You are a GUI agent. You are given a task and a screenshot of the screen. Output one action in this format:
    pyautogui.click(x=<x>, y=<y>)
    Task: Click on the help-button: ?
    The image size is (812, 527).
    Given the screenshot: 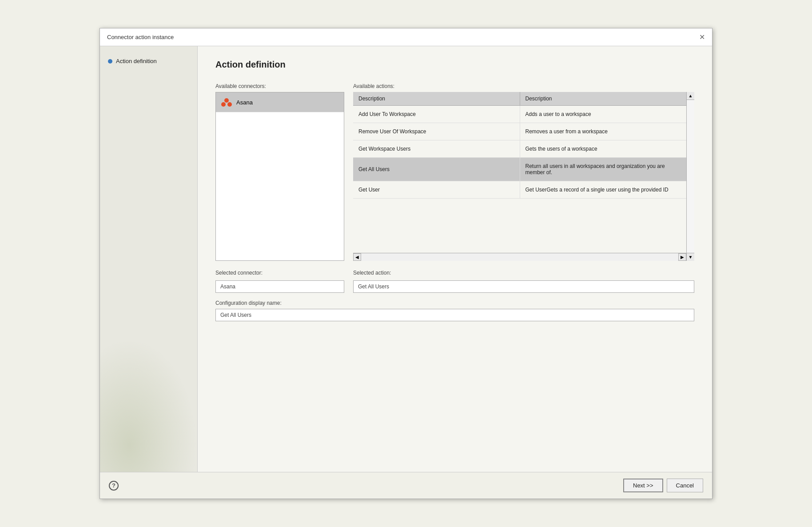 What is the action you would take?
    pyautogui.click(x=114, y=486)
    